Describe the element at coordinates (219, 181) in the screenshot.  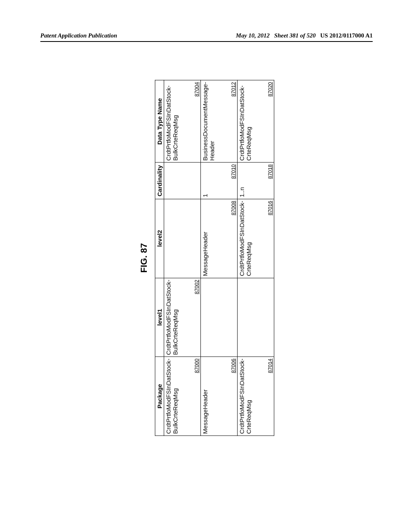
I see `cell-cardinality: 1 87010` at that location.